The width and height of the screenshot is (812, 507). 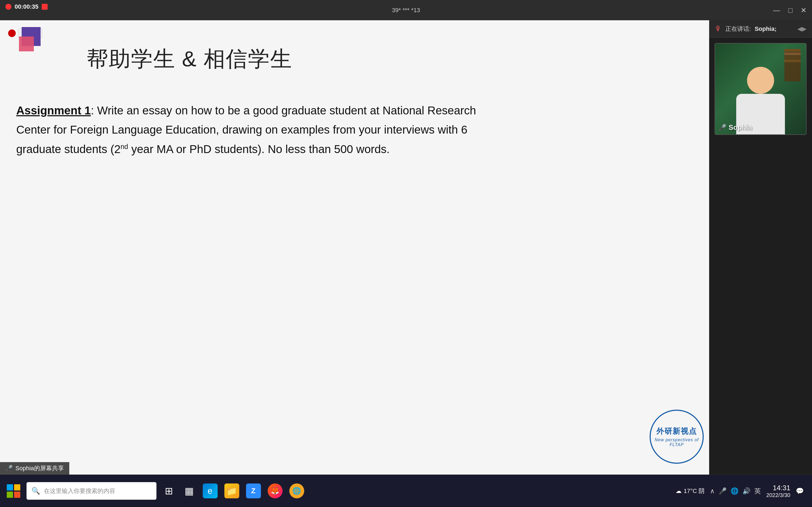 I want to click on title-bar: 39* *** *13 — □ ✕, so click(x=406, y=10).